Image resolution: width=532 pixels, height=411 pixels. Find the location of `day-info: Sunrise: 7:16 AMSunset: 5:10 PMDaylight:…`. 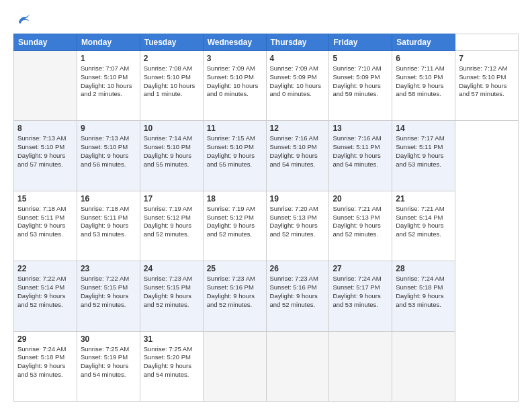

day-info: Sunrise: 7:16 AMSunset: 5:10 PMDaylight:… is located at coordinates (298, 152).